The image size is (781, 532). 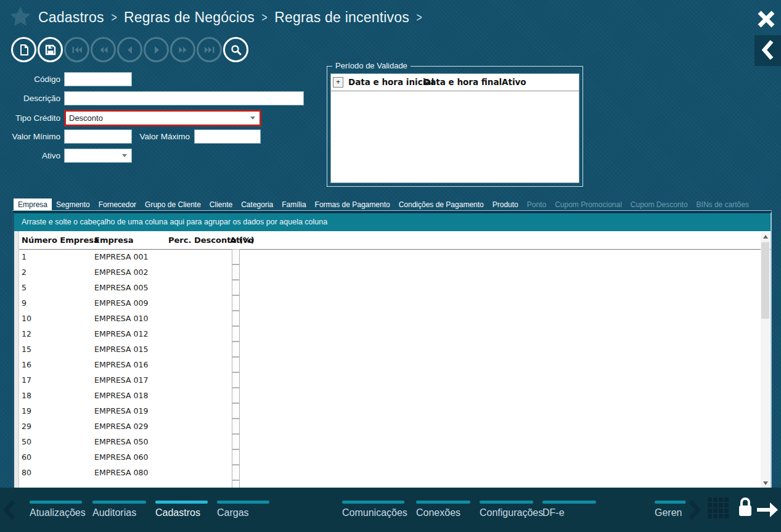 What do you see at coordinates (391, 365) in the screenshot?
I see `table-row: 16 EMPRESA 016` at bounding box center [391, 365].